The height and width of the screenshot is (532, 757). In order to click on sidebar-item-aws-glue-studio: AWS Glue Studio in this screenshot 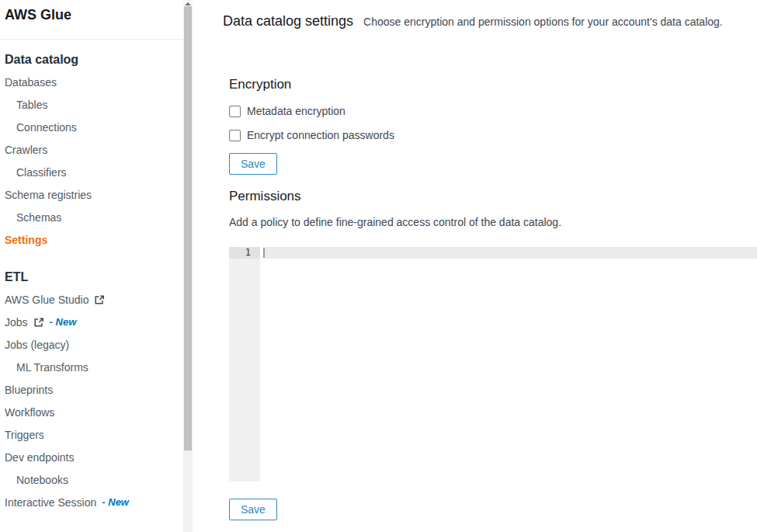, I will do `click(92, 300)`.